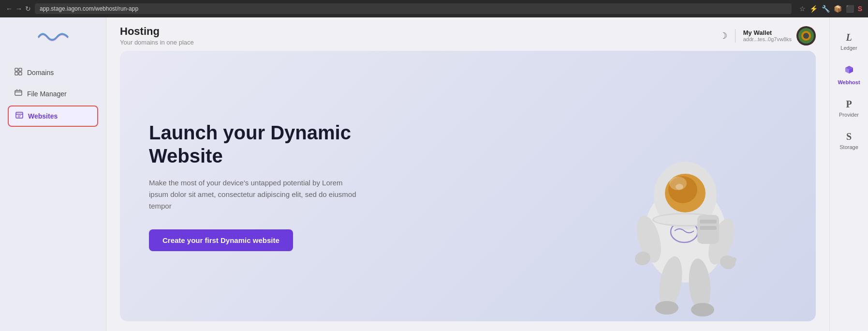 Image resolution: width=868 pixels, height=331 pixels. What do you see at coordinates (19, 9) in the screenshot?
I see `forward-button: →` at bounding box center [19, 9].